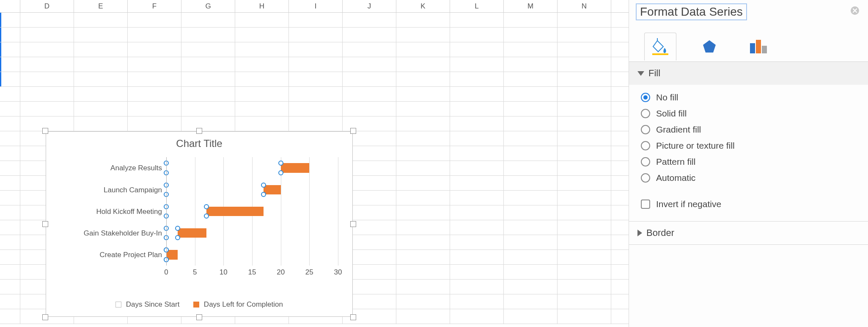  Describe the element at coordinates (709, 47) in the screenshot. I see `tab-effects` at that location.